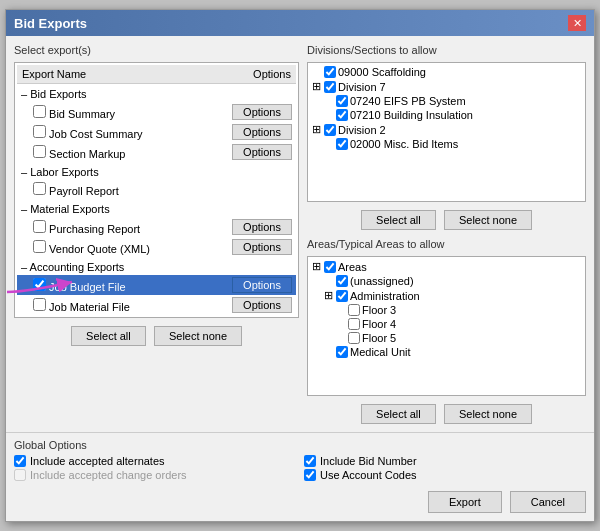  Describe the element at coordinates (446, 326) in the screenshot. I see `areas-tree: ⊞ Areas (unassigned) ⊞ Administration Fl…` at that location.